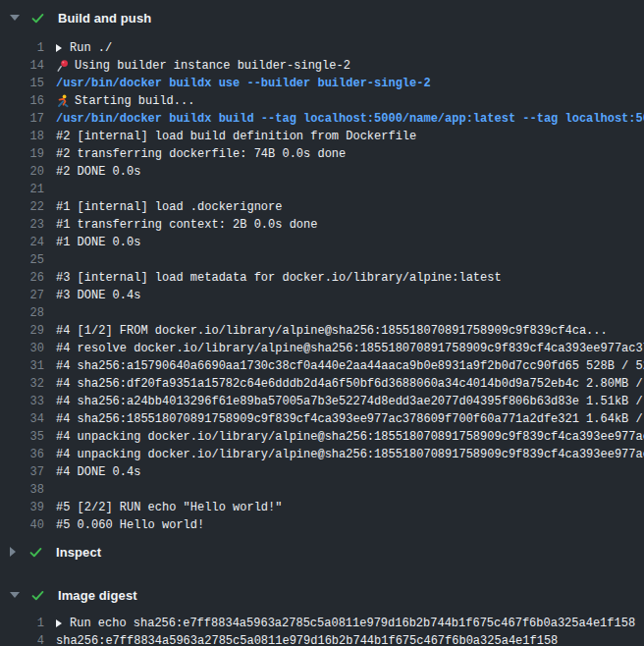 The image size is (644, 646). What do you see at coordinates (22, 525) in the screenshot?
I see `line-number: 40` at bounding box center [22, 525].